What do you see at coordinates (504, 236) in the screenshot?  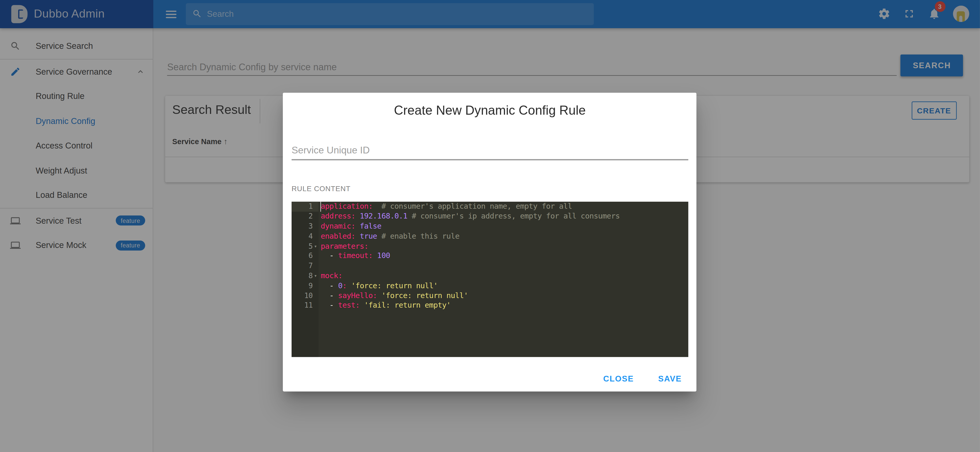 I see `code-line: enabled: true # enable this rule` at bounding box center [504, 236].